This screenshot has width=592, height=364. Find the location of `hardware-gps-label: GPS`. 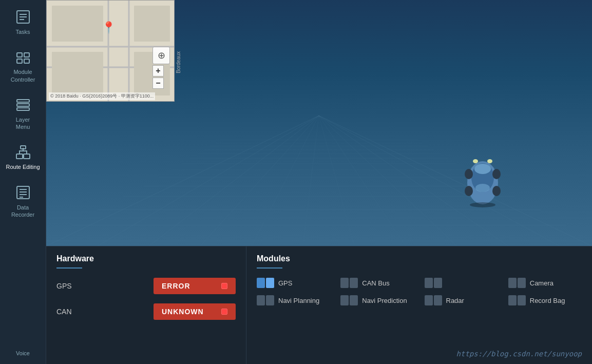

hardware-gps-label: GPS is located at coordinates (72, 286).